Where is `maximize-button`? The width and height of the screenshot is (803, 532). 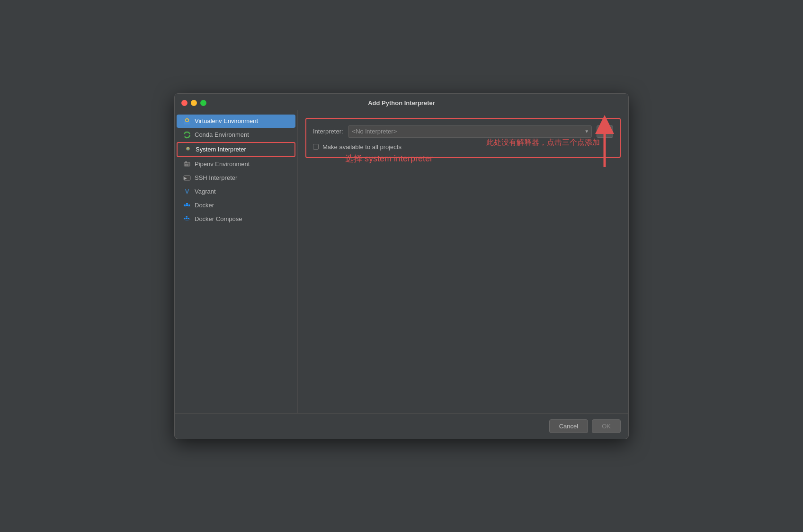
maximize-button is located at coordinates (204, 103).